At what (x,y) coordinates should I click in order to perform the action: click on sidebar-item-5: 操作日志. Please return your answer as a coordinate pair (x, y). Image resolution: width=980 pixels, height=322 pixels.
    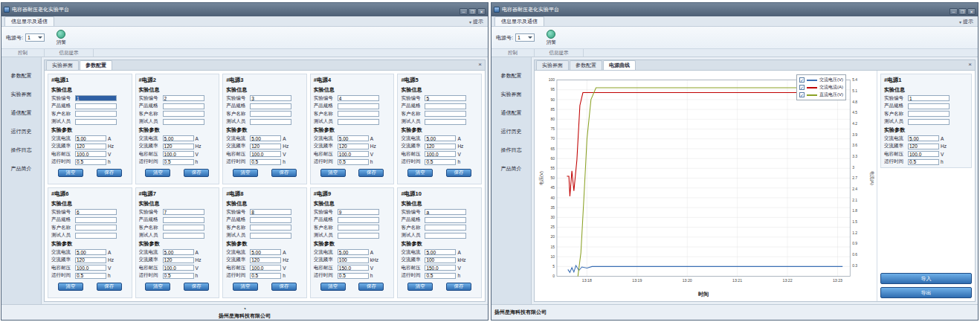
    Looking at the image, I should click on (512, 150).